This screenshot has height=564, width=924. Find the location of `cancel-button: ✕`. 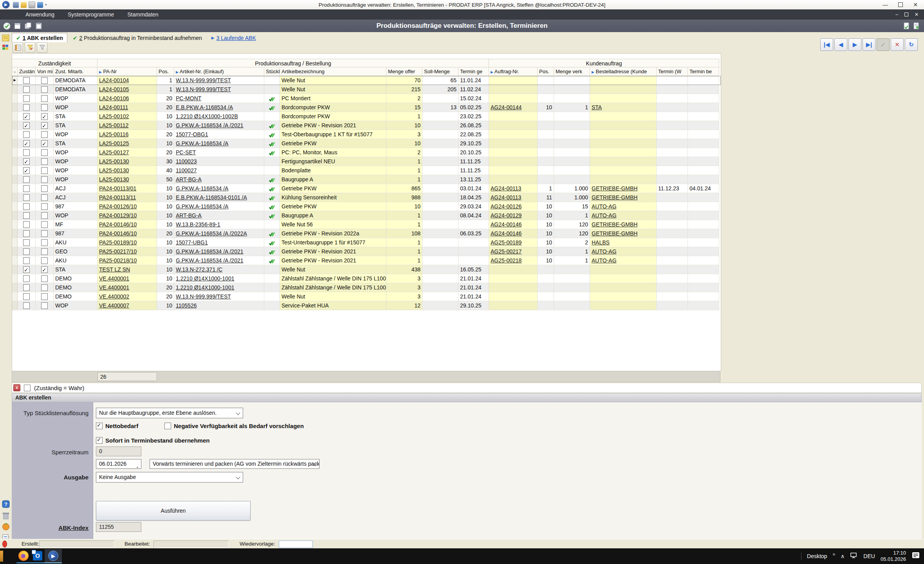

cancel-button: ✕ is located at coordinates (897, 45).